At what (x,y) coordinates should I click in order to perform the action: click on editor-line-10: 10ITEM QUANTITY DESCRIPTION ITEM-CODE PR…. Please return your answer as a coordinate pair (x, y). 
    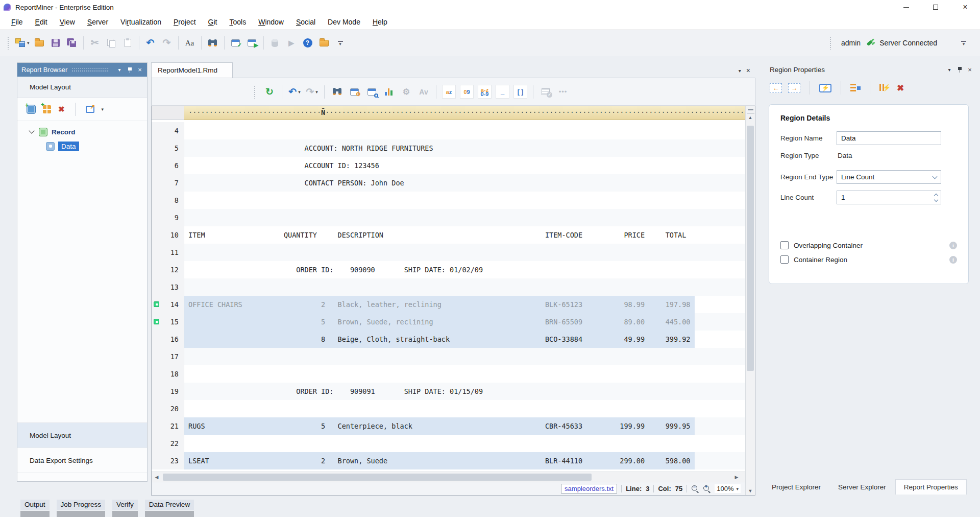
    Looking at the image, I should click on (453, 235).